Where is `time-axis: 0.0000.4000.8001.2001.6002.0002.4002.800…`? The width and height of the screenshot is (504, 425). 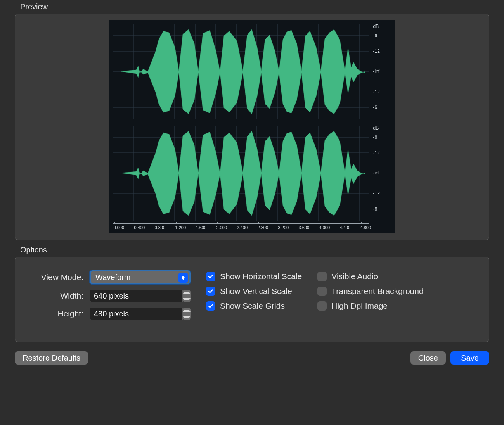 time-axis: 0.0000.4000.8001.2001.6002.0002.4002.800… is located at coordinates (241, 228).